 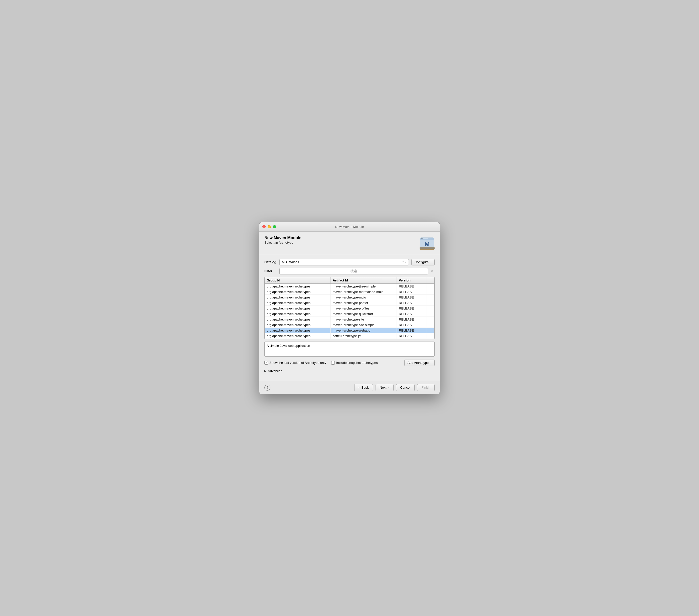 I want to click on catalog-row: Catalog: All Catalogs ⌃⌄ Configure..., so click(x=350, y=262).